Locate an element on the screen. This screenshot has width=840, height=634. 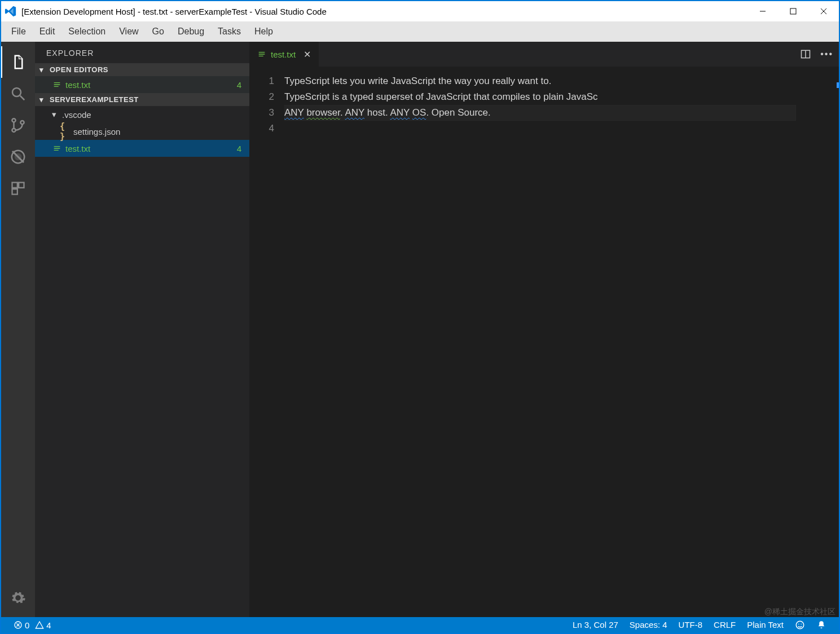
debug-activity-icon is located at coordinates (18, 157).